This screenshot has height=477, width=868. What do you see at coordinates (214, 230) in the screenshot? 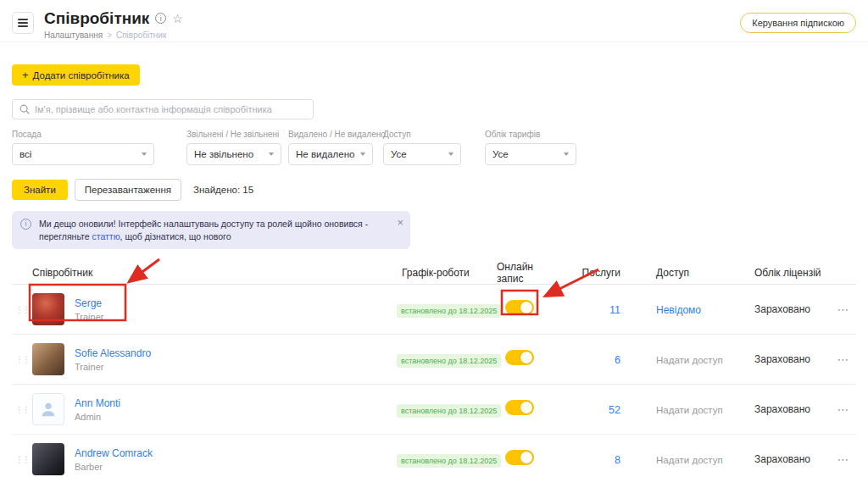
I see `banner-text: Ми дещо оновили! Інтерфейс налаштувань д…` at bounding box center [214, 230].